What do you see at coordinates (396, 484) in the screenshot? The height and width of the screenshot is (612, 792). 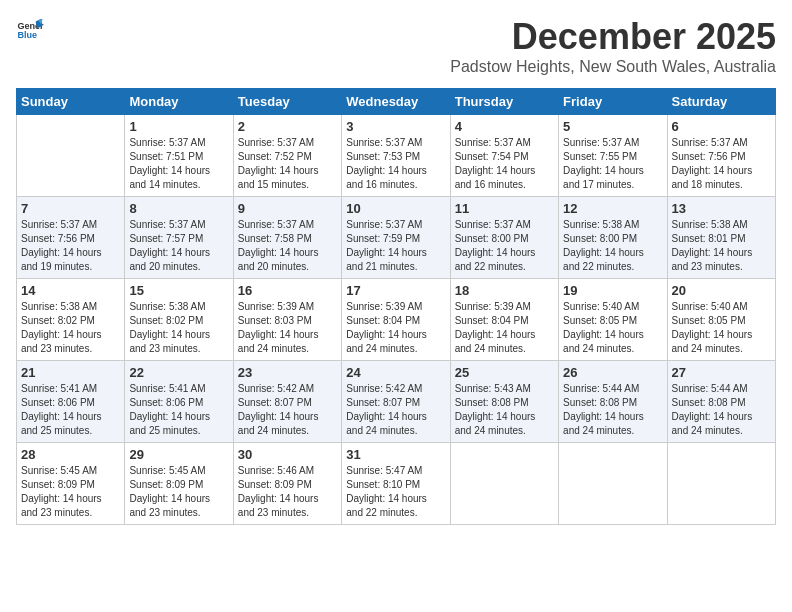 I see `week-row-5: 28Sunrise: 5:45 AMSunset: 8:09 PMDayligh…` at bounding box center [396, 484].